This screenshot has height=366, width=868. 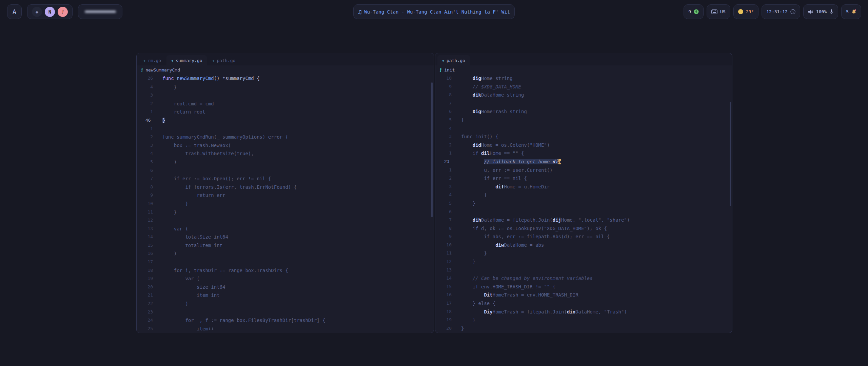 What do you see at coordinates (584, 237) in the screenshot?
I see `code-line: 9 if abs, err := filepath.Abs(d); err ==…` at bounding box center [584, 237].